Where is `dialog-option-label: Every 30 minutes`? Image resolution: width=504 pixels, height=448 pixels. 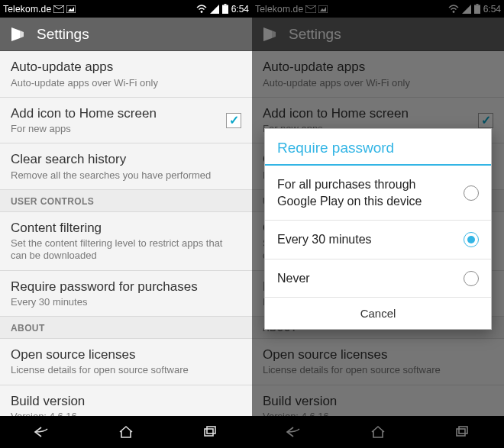 dialog-option-label: Every 30 minutes is located at coordinates (370, 240).